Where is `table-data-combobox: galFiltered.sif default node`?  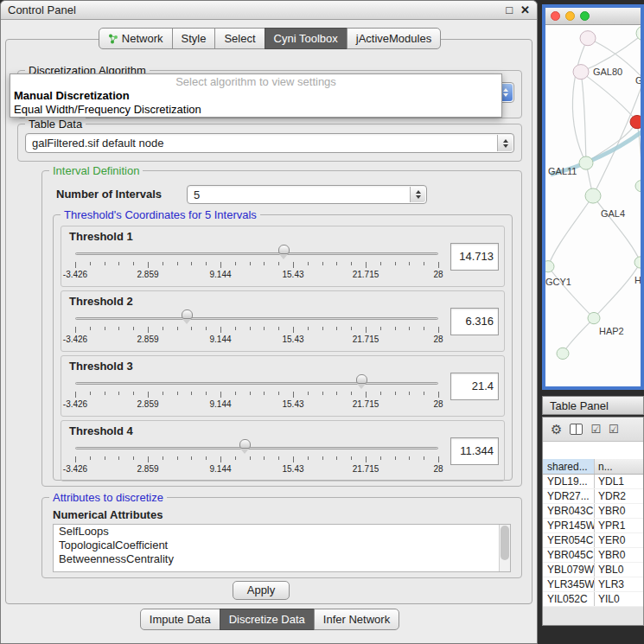
table-data-combobox: galFiltered.sif default node is located at coordinates (270, 143).